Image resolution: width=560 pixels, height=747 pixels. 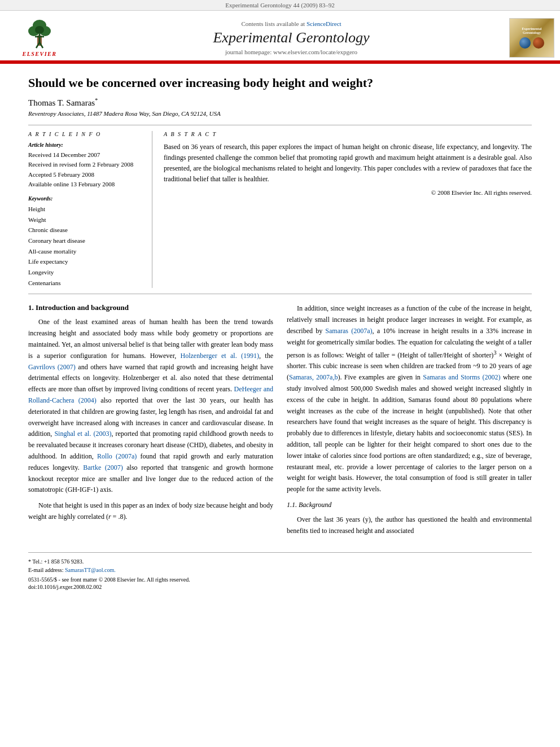 I want to click on cover-circle-blue, so click(x=525, y=43).